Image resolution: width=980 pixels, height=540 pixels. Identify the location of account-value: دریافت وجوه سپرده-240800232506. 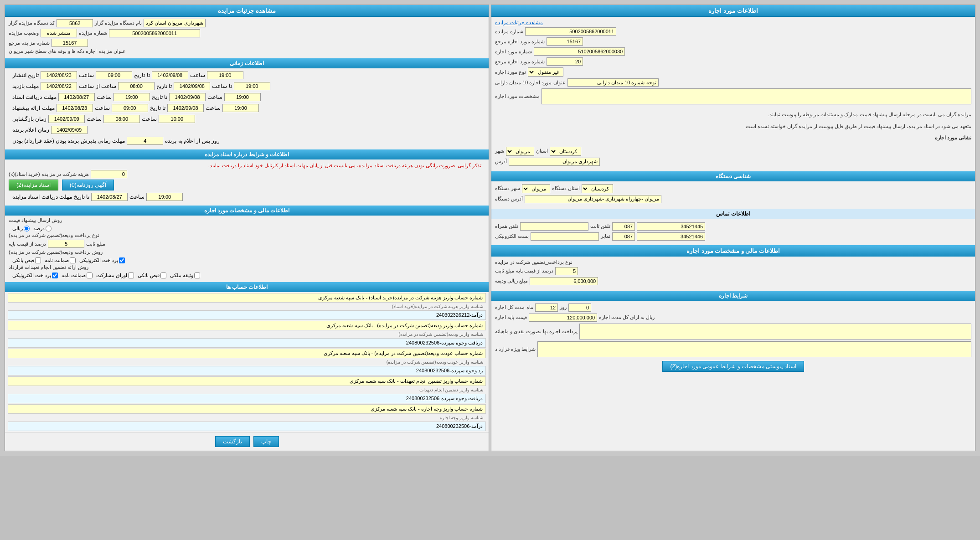
(444, 343).